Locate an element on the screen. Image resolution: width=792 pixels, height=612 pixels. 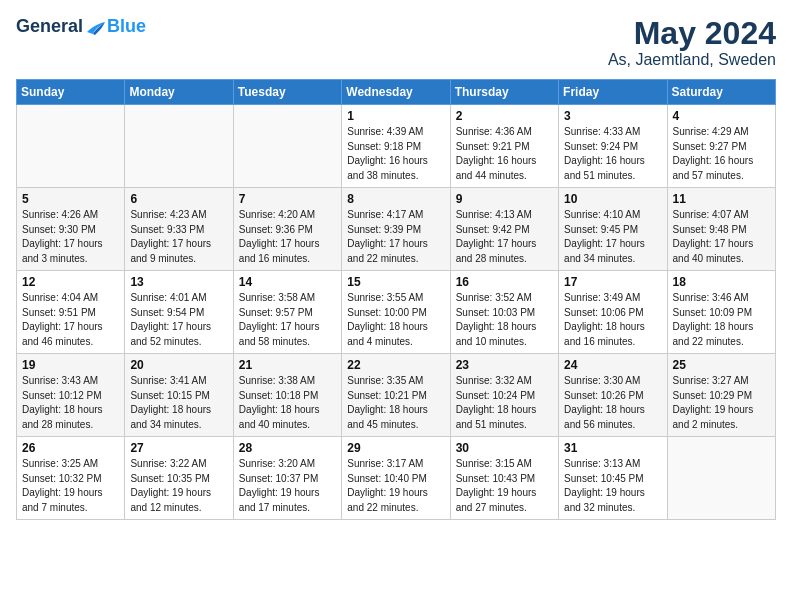
day-number: 29 is located at coordinates (396, 448).